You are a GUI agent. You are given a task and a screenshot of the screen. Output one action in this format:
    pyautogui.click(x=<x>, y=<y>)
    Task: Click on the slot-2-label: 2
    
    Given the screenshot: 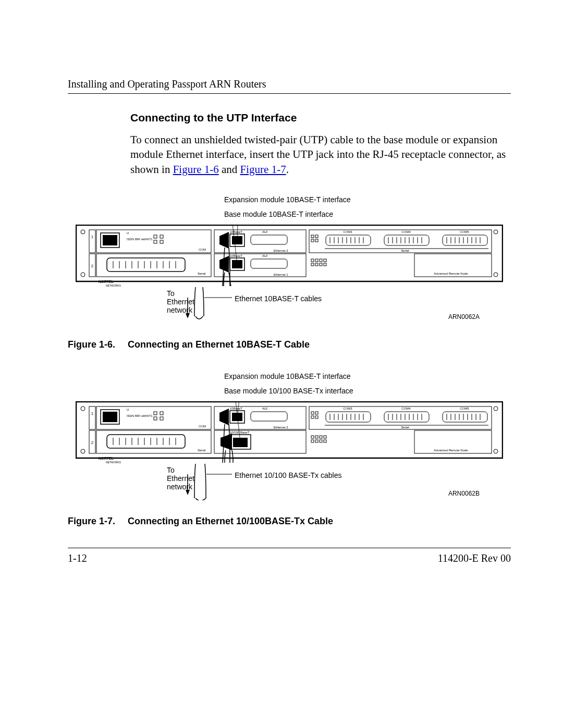 What is the action you would take?
    pyautogui.click(x=93, y=266)
    